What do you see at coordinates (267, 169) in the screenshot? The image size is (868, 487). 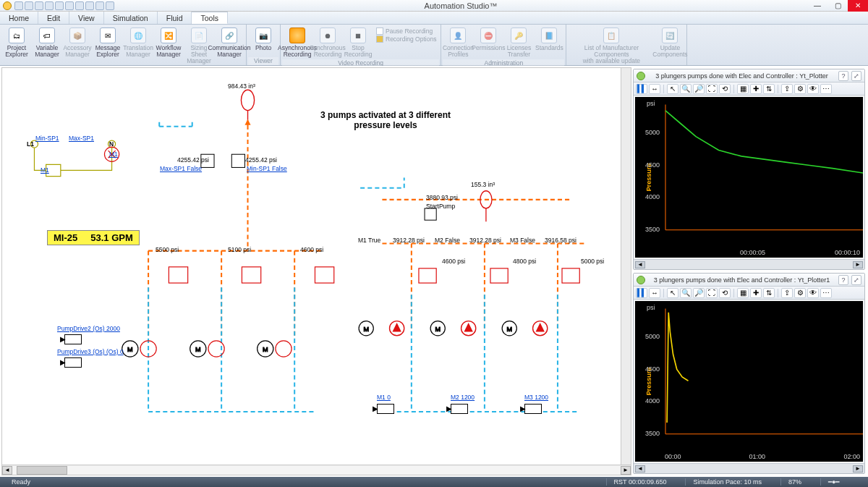 I see `link-minsp1-false: Min-SP1 False` at bounding box center [267, 169].